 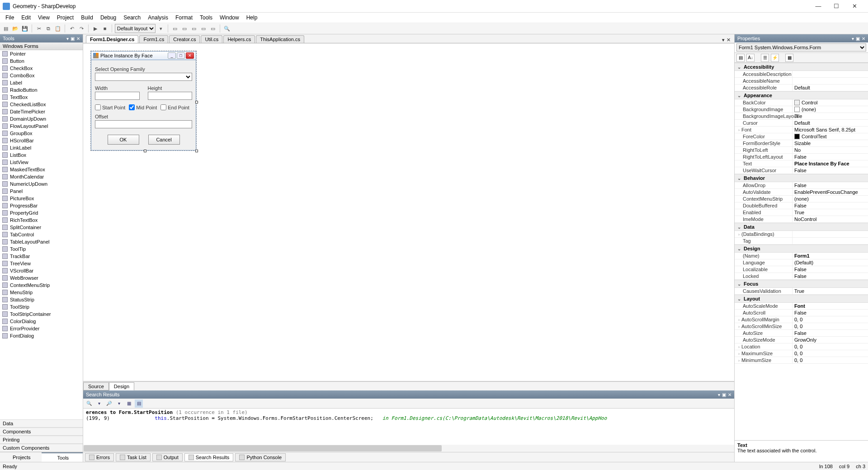 I want to click on prop-row: AutoScrollMargin0, 0, so click(x=801, y=320).